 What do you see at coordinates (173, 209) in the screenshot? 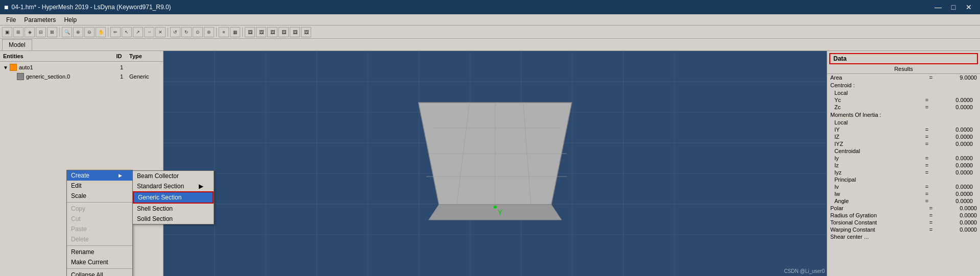
I see `submenu-shell: Shell Section` at bounding box center [173, 209].